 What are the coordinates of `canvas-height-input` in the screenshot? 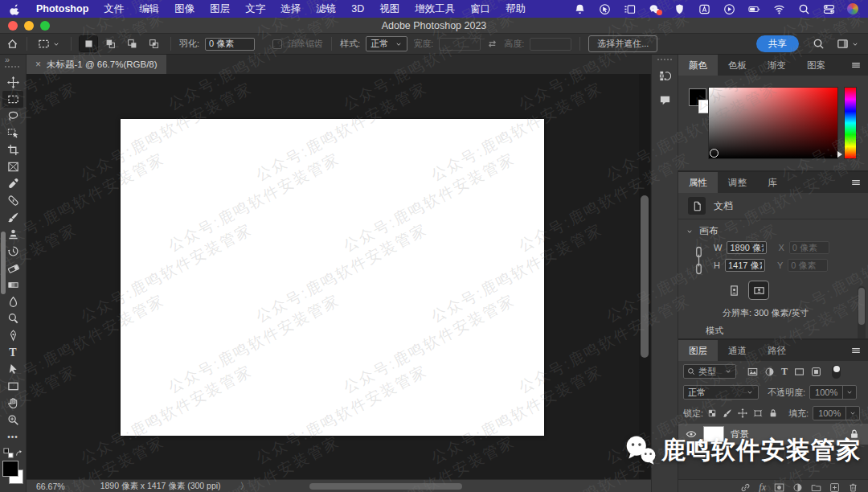 It's located at (745, 265).